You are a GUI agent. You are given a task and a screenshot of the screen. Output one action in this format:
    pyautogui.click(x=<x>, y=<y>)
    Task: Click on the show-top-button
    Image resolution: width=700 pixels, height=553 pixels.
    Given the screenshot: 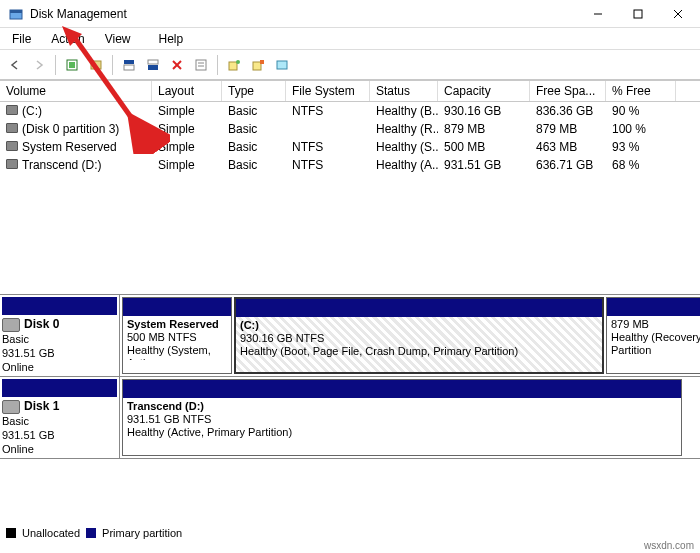 What is the action you would take?
    pyautogui.click(x=129, y=65)
    